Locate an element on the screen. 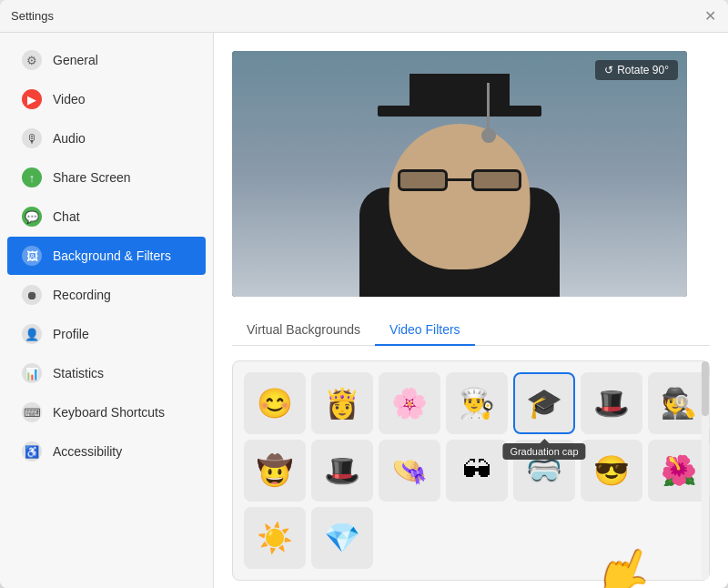 The height and width of the screenshot is (588, 728). sidebar-item-video: ▶ Video is located at coordinates (106, 99).